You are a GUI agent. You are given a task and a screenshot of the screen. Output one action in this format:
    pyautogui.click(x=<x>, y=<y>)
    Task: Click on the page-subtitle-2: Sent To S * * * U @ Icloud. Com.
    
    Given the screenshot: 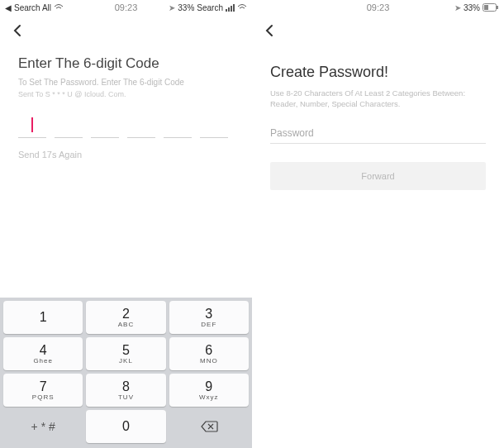 What is the action you would take?
    pyautogui.click(x=126, y=94)
    